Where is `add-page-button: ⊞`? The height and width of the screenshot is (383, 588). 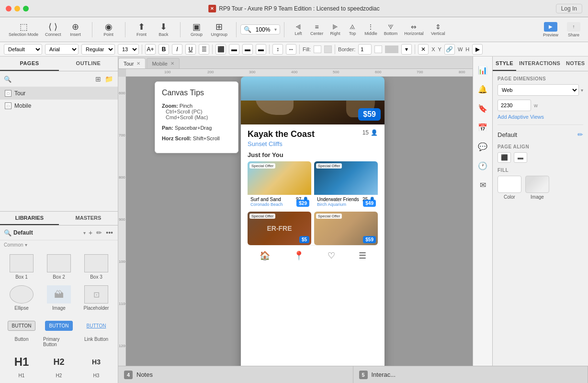 add-page-button: ⊞ is located at coordinates (98, 79).